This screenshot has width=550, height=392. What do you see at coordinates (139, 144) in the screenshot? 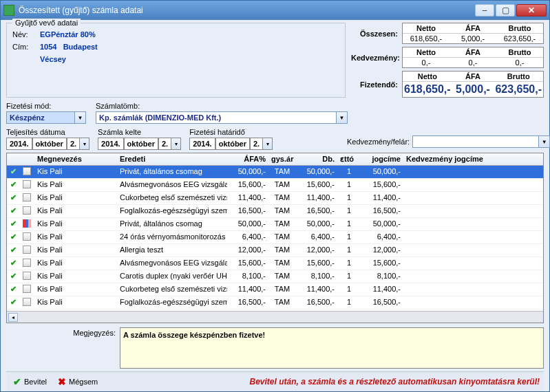
I see `kelte-date: 2014. október 2. ▾` at bounding box center [139, 144].